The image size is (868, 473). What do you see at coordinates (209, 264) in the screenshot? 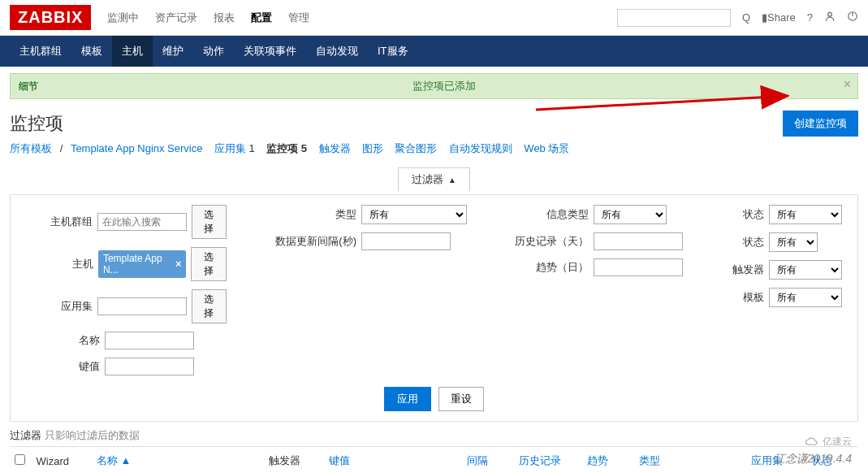
I see `host-select-button: 选择` at bounding box center [209, 264].